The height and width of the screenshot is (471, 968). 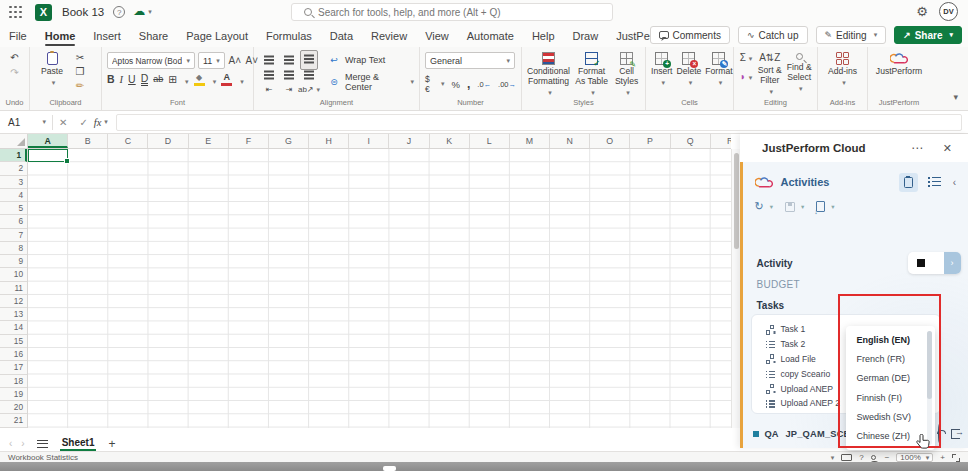 I want to click on app-launcher-icon, so click(x=16, y=12).